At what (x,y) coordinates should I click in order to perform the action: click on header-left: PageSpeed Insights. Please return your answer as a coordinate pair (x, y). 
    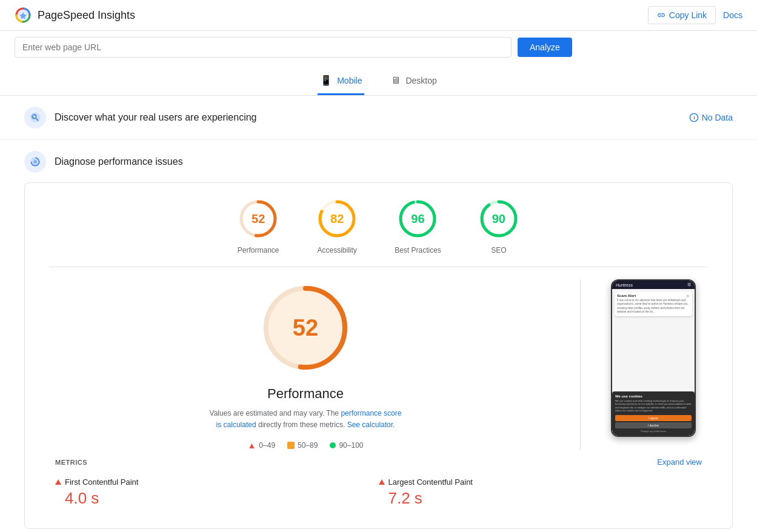
    Looking at the image, I should click on (75, 15).